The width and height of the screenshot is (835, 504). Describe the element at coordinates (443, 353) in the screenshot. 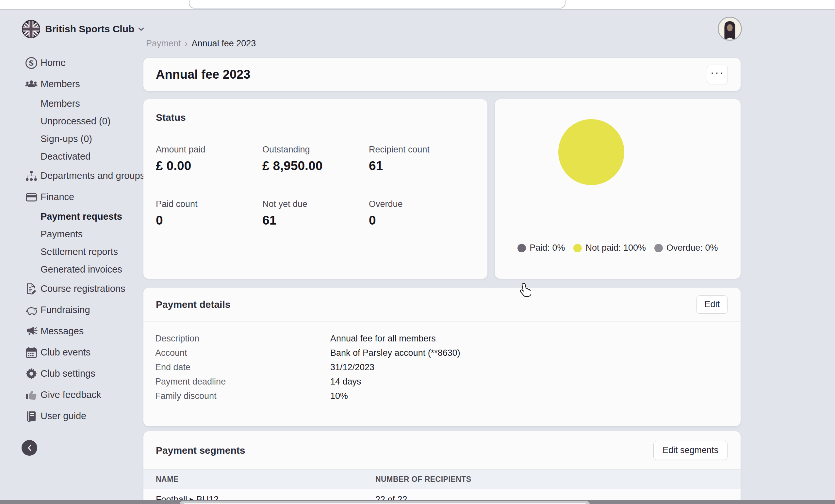

I see `detail-row-account: Account Bank of Parsley account (**8630)` at that location.